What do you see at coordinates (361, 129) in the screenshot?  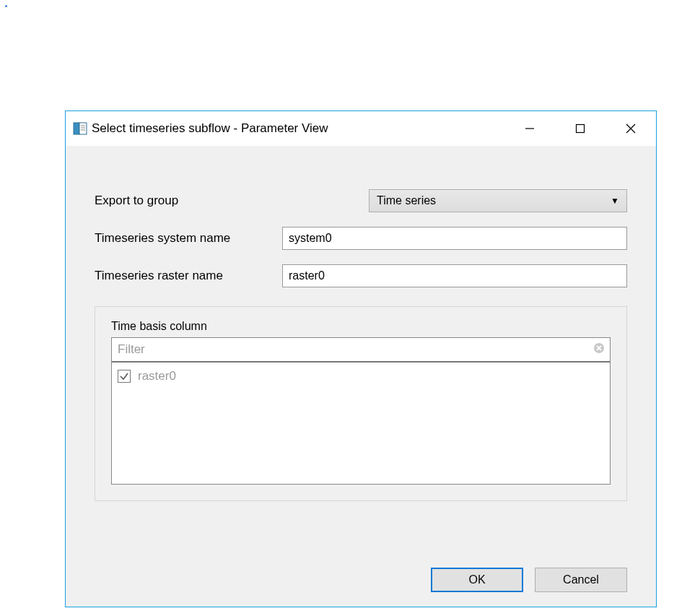 I see `titlebar: Select timeseries subflow - Parameter Vi…` at bounding box center [361, 129].